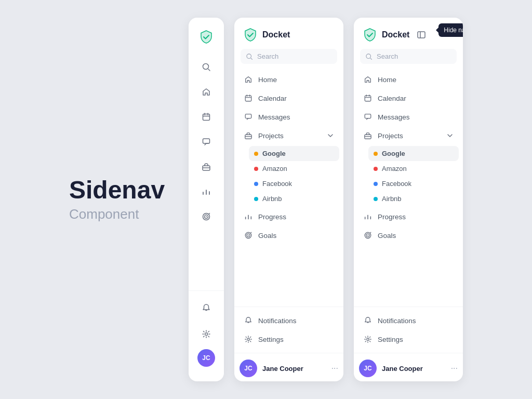 The height and width of the screenshot is (399, 532). I want to click on projects-label-1: Projects, so click(271, 136).